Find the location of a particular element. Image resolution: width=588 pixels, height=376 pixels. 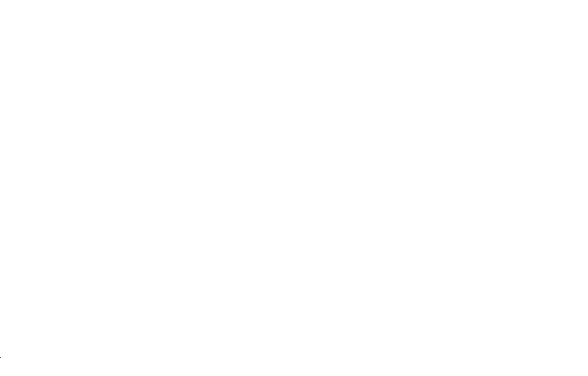

selection-marquee is located at coordinates (1, 358).